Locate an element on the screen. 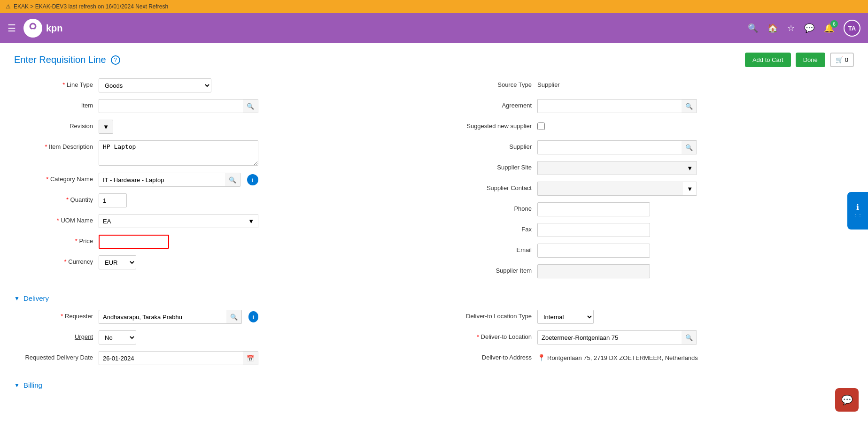  home-icon: 🏠 is located at coordinates (773, 28).